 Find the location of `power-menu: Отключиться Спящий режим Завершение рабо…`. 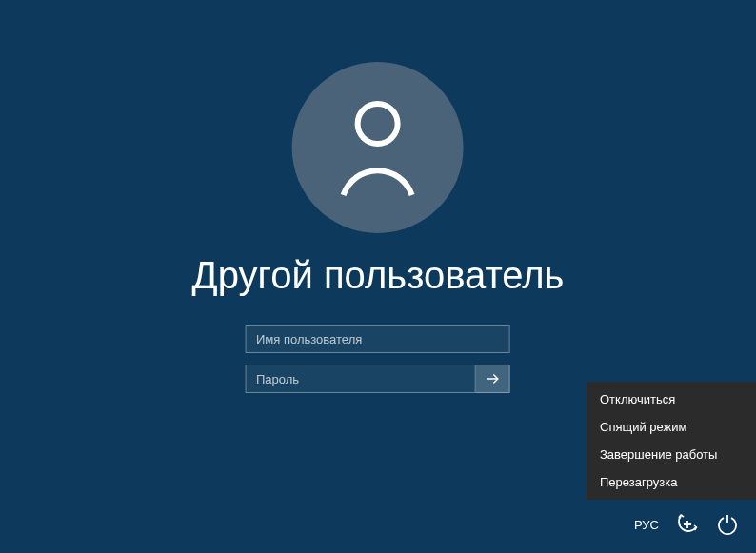

power-menu: Отключиться Спящий режим Завершение рабо… is located at coordinates (671, 441).